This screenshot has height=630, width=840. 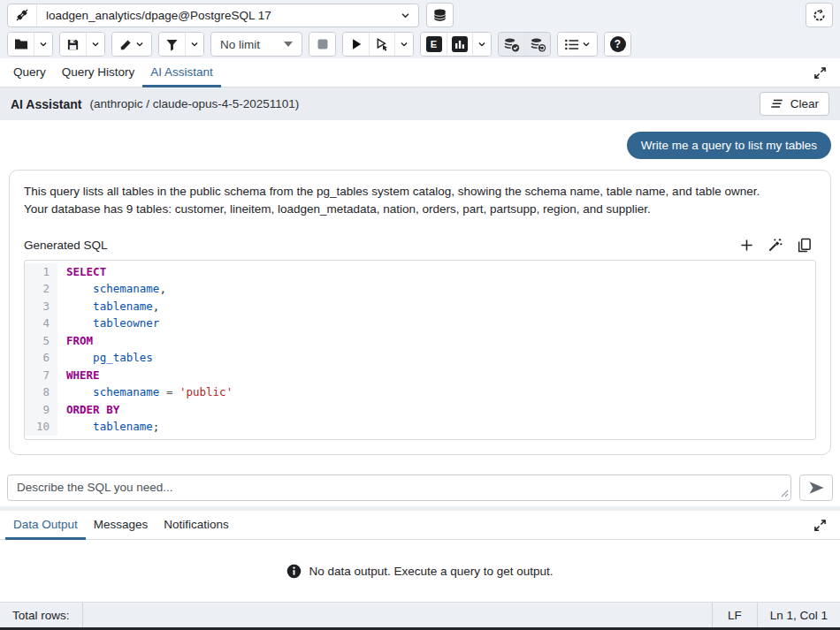 I want to click on transaction-group, so click(x=524, y=44).